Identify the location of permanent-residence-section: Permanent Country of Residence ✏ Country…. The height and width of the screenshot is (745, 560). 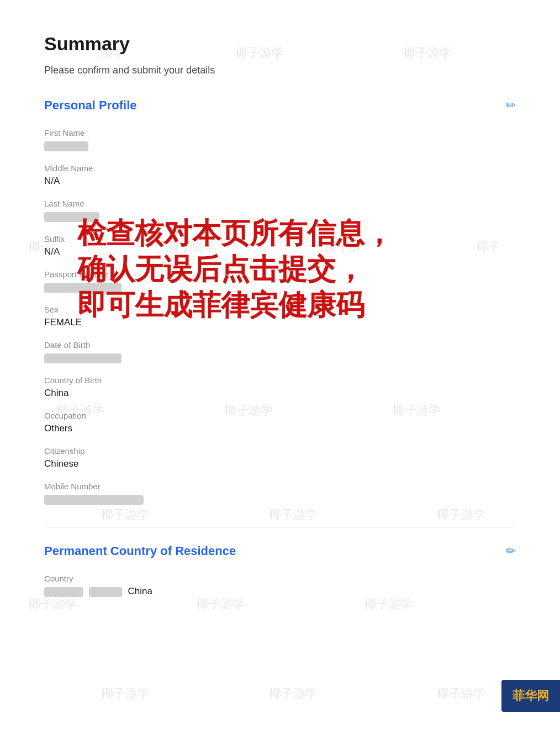
(280, 570).